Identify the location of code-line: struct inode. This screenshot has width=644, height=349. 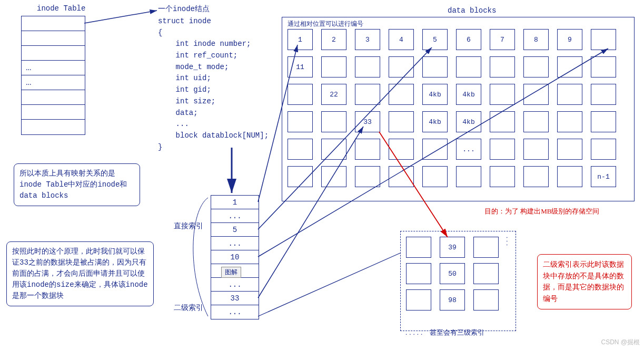
(216, 22).